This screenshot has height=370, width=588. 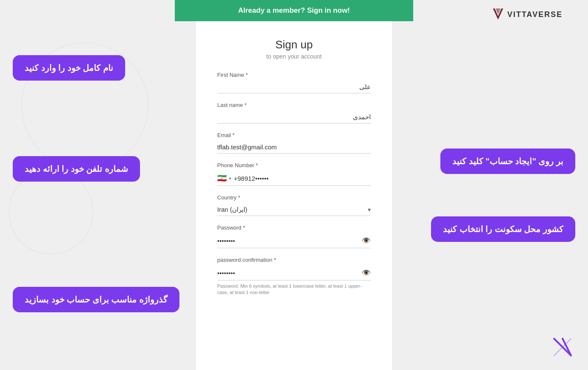 I want to click on password-input, so click(x=289, y=241).